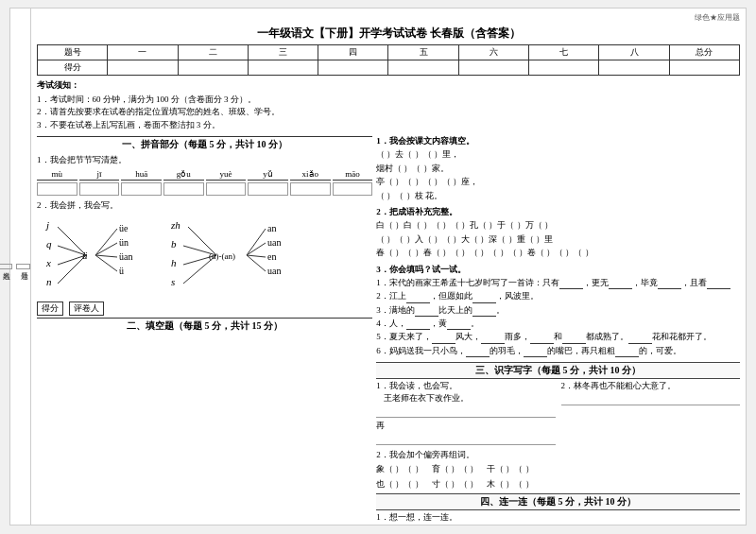 This screenshot has width=756, height=534. I want to click on pinyin-input-row, so click(204, 189).